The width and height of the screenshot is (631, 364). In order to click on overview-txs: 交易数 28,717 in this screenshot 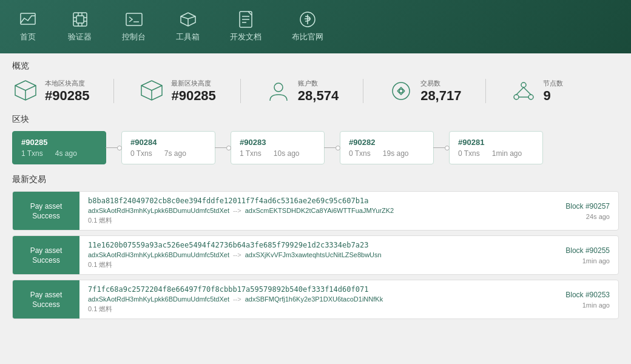, I will do `click(425, 91)`.